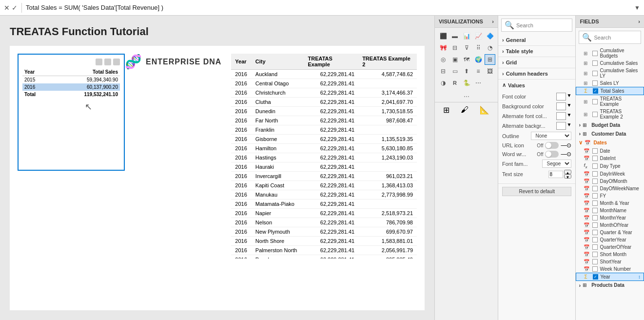  I want to click on text-size-up-btn: ▲, so click(568, 172).